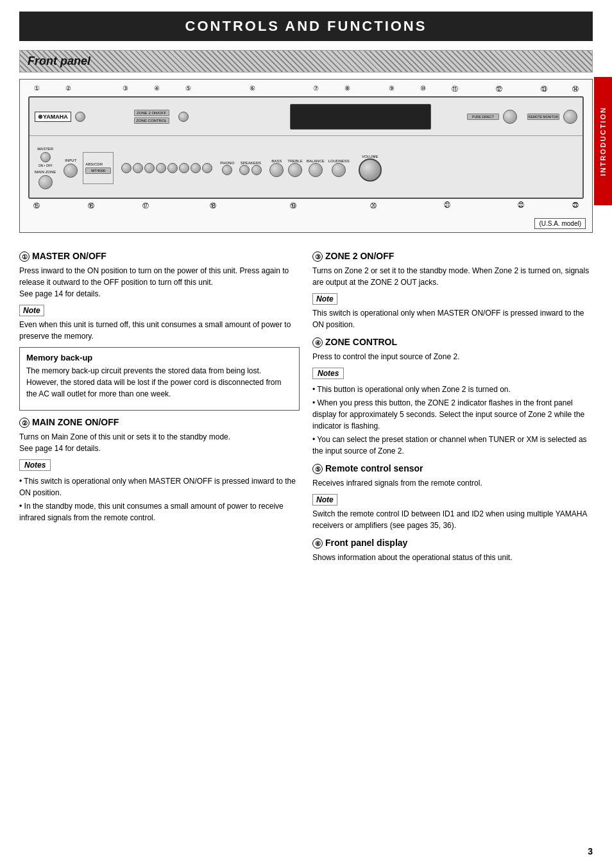  I want to click on section-3-heading: ③ ZONE 2 ON/OFF, so click(453, 257).